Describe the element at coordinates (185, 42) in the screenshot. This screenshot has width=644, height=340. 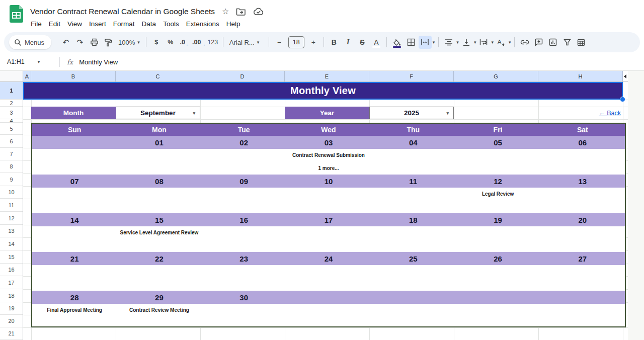
I see `decrease-decimal-button: .0←` at that location.